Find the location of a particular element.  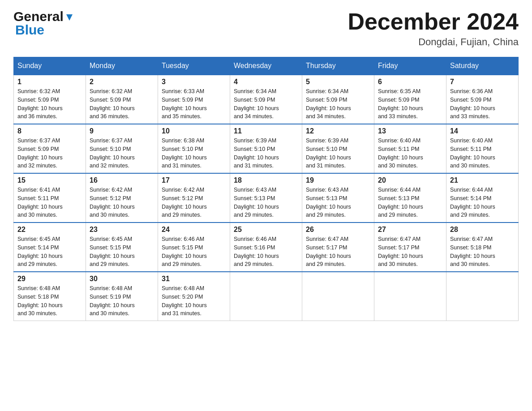

calendar-cell: 8Sunrise: 6:37 AM Sunset: 5:09 PM Daylig… is located at coordinates (50, 149).